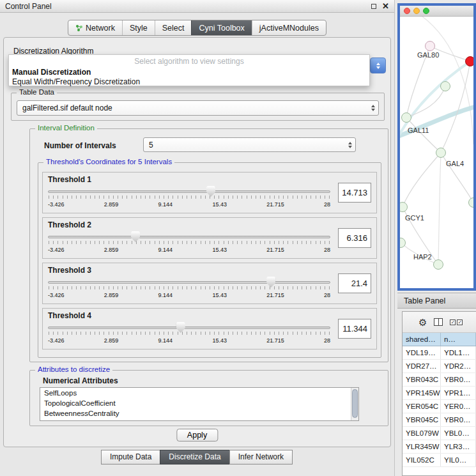 This screenshot has height=476, width=476. I want to click on table-row: YBR043CYBR0…, so click(440, 380).